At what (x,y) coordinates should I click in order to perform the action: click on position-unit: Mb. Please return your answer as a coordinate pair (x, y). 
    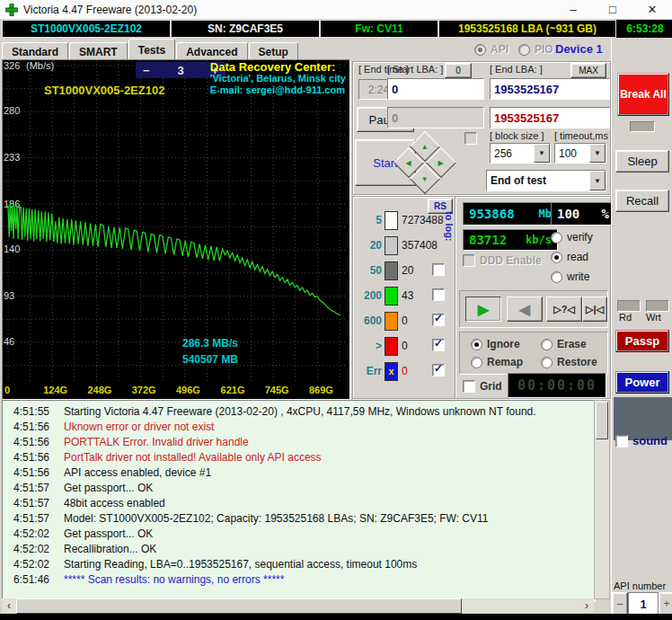
    Looking at the image, I should click on (545, 214).